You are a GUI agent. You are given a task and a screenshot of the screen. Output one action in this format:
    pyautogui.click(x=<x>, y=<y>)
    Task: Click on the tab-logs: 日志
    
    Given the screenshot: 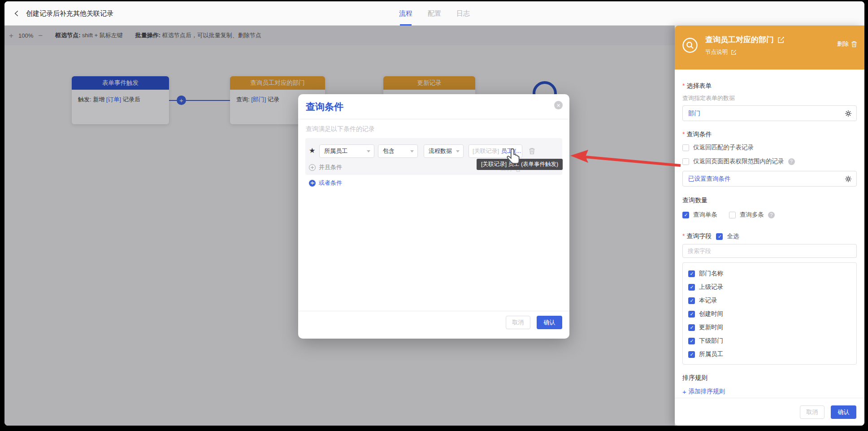 What is the action you would take?
    pyautogui.click(x=463, y=13)
    